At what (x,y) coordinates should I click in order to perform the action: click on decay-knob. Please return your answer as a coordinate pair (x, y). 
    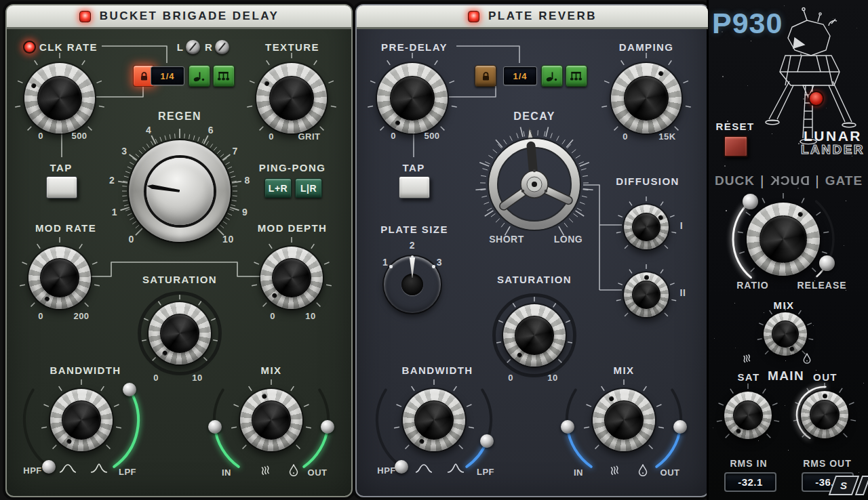
    Looking at the image, I should click on (534, 184).